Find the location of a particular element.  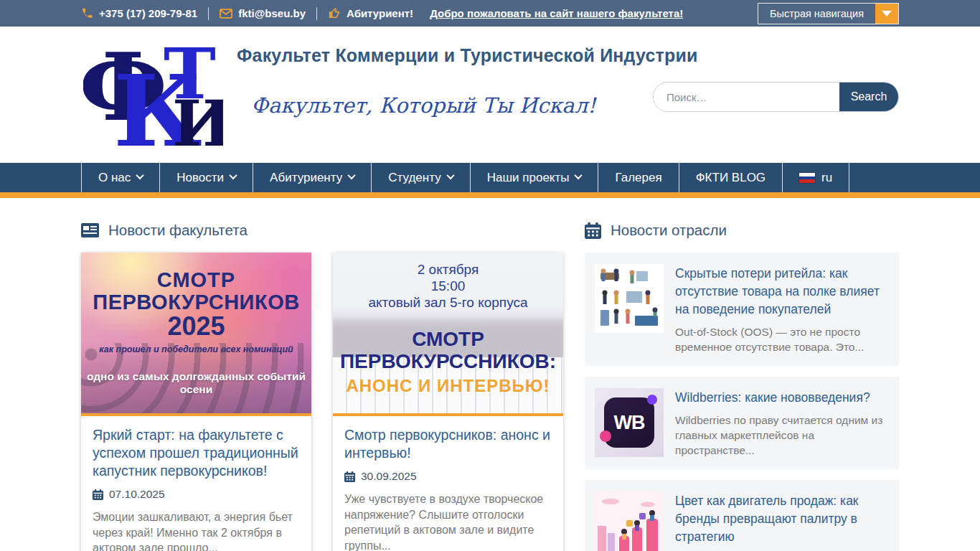

poster-line: 2 октября is located at coordinates (448, 270).